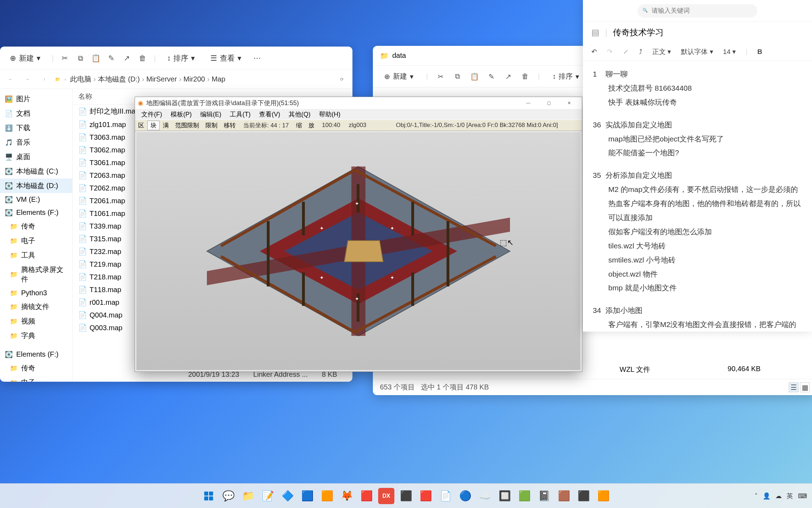  I want to click on app-icon: 🟩, so click(524, 496).